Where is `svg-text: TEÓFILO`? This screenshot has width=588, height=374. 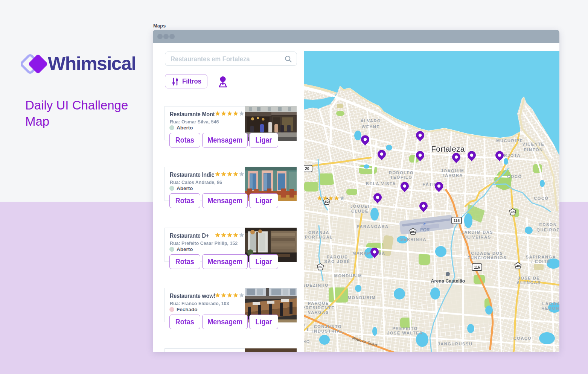
svg-text: TEÓFILO is located at coordinates (401, 177).